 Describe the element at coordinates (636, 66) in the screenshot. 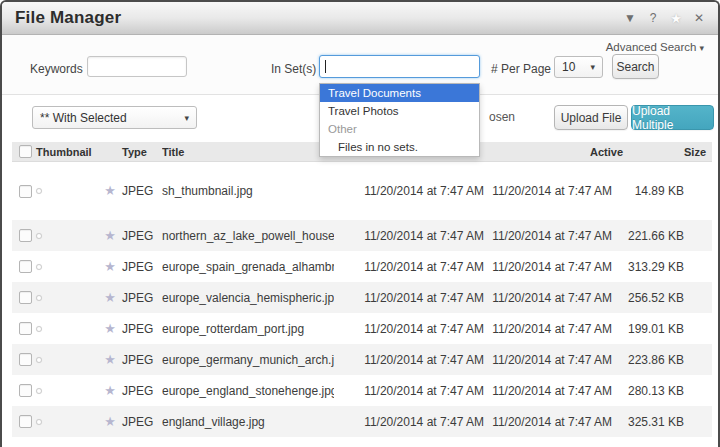

I see `search-button: Search` at that location.